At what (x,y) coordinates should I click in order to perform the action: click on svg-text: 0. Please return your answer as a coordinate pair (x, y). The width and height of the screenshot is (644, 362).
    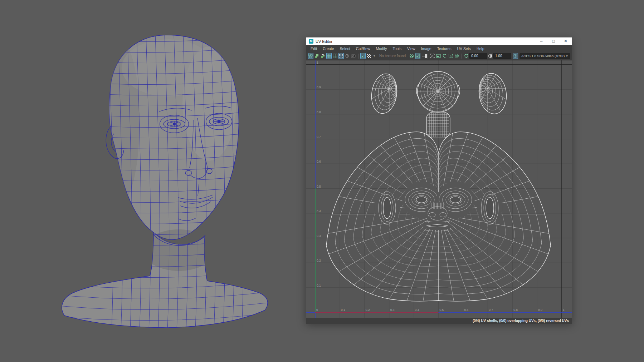
    Looking at the image, I should click on (317, 310).